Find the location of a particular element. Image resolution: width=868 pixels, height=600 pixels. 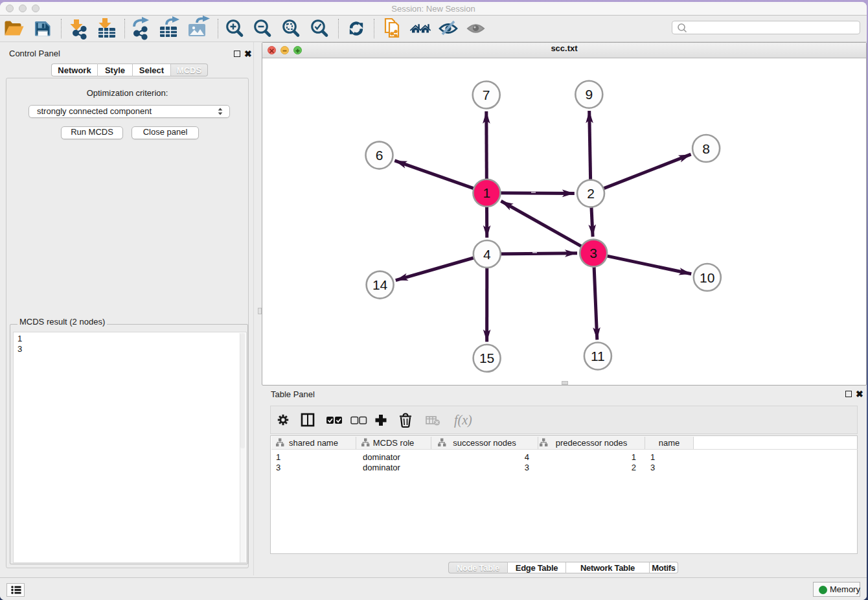

svg-text: 6 is located at coordinates (380, 156).